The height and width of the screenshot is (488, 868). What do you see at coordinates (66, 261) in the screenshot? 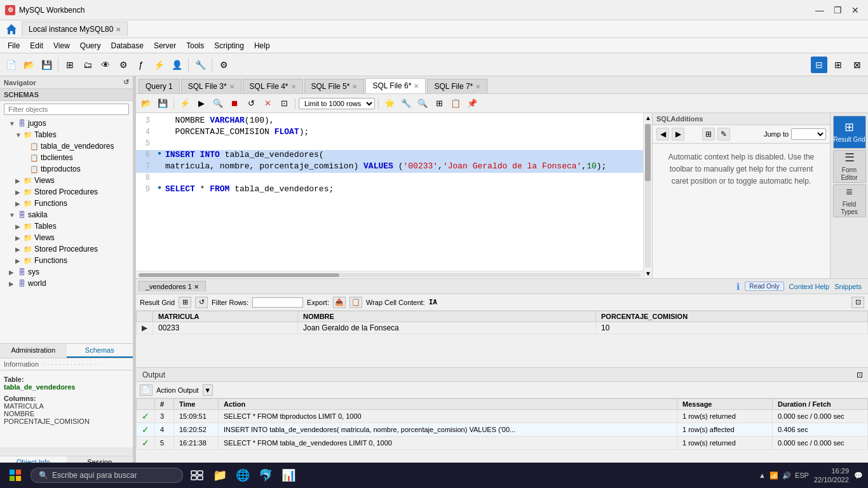
I see `tree-item-functions-sakila: ▶ 📁 Functions` at bounding box center [66, 261].